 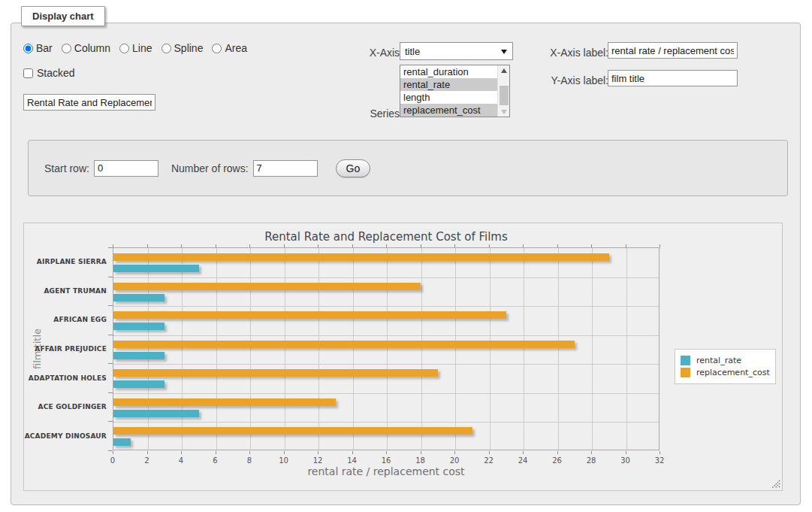 What do you see at coordinates (572, 53) in the screenshot?
I see `xaxis-label-field-label: X-Axis label:` at bounding box center [572, 53].